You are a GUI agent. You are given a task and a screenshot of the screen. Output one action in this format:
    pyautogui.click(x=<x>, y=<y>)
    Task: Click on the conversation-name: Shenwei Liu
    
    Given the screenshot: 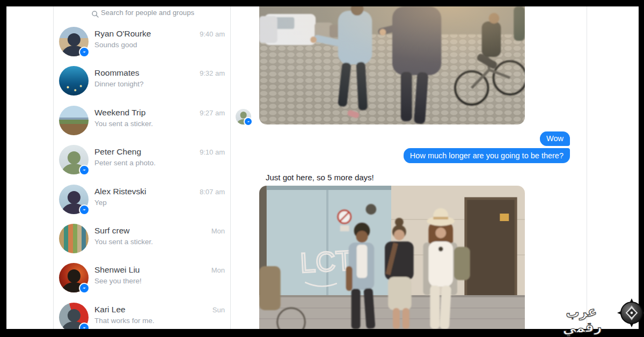 What is the action you would take?
    pyautogui.click(x=117, y=270)
    